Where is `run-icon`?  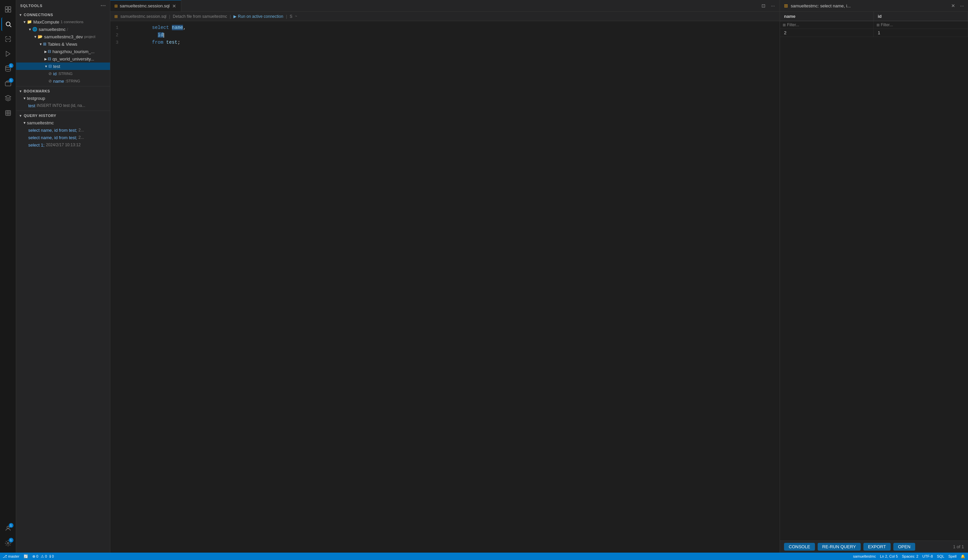
run-icon is located at coordinates (8, 54).